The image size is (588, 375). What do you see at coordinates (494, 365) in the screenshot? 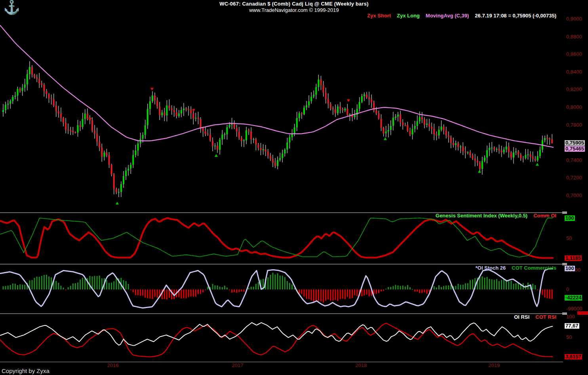
I see `time-axis-year: 2019` at bounding box center [494, 365].